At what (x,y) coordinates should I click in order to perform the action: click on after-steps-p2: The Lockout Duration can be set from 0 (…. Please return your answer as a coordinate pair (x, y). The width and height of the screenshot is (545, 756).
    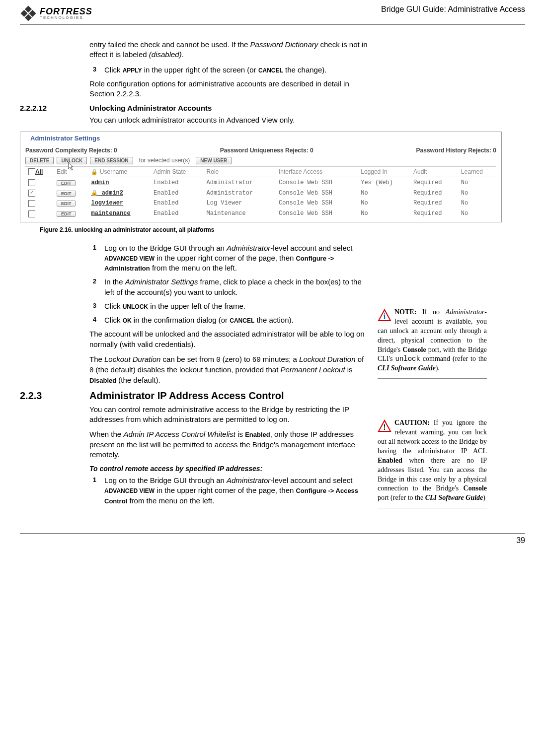
    Looking at the image, I should click on (229, 370).